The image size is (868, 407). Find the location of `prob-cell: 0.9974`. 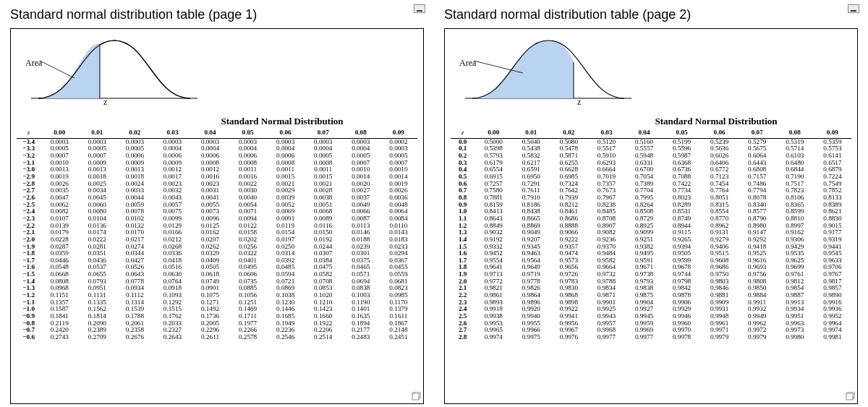

prob-cell: 0.9974 is located at coordinates (493, 338).